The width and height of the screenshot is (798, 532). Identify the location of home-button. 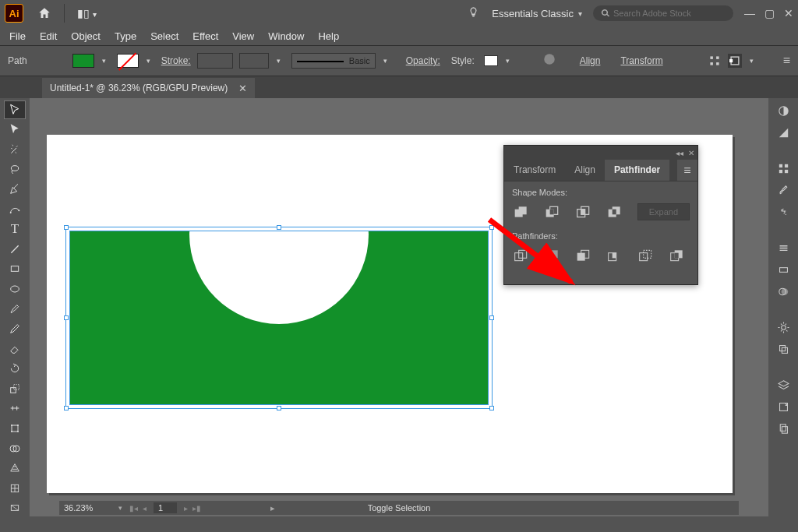
(44, 13).